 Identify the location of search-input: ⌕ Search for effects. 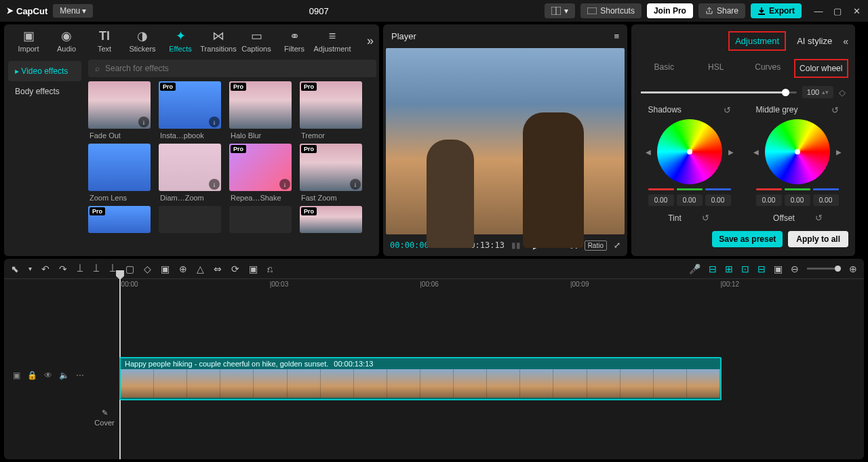
(232, 68).